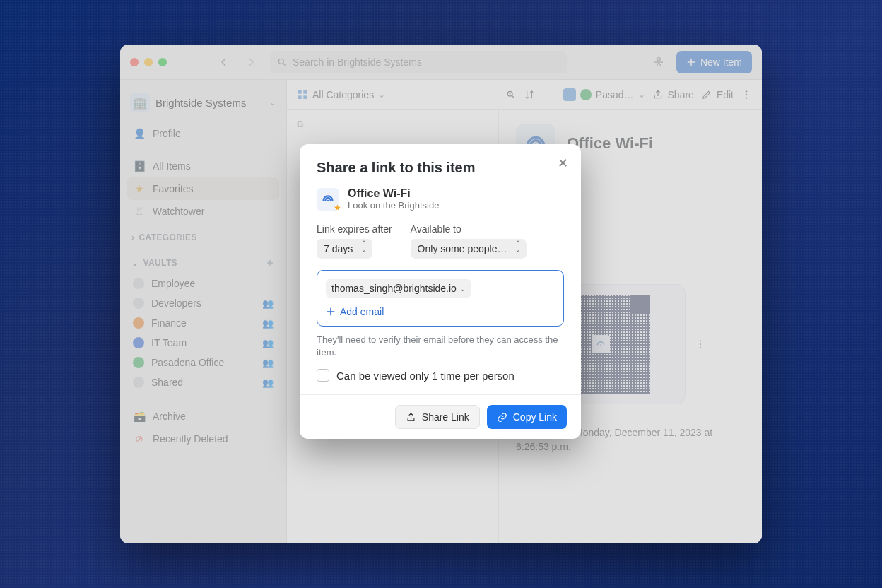 The image size is (882, 588). What do you see at coordinates (204, 166) in the screenshot?
I see `sidebar-item-all-items: 🗄️ All Items` at bounding box center [204, 166].